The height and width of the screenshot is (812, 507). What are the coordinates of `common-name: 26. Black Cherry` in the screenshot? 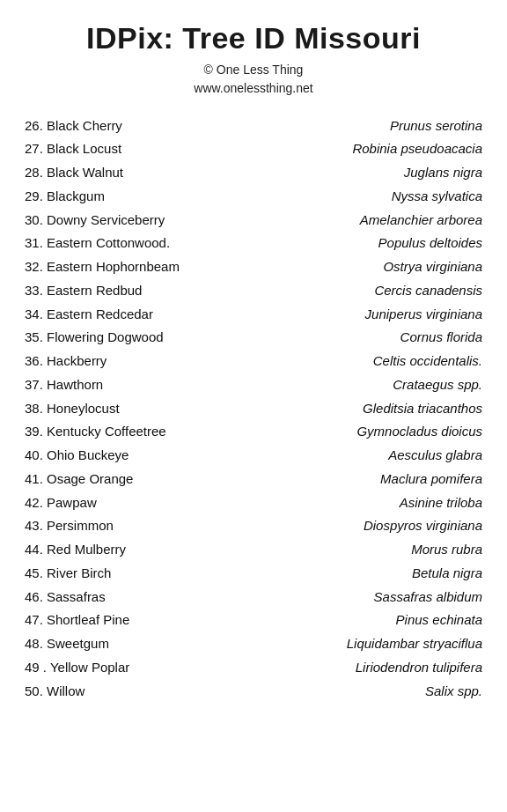 It's located at (113, 126).